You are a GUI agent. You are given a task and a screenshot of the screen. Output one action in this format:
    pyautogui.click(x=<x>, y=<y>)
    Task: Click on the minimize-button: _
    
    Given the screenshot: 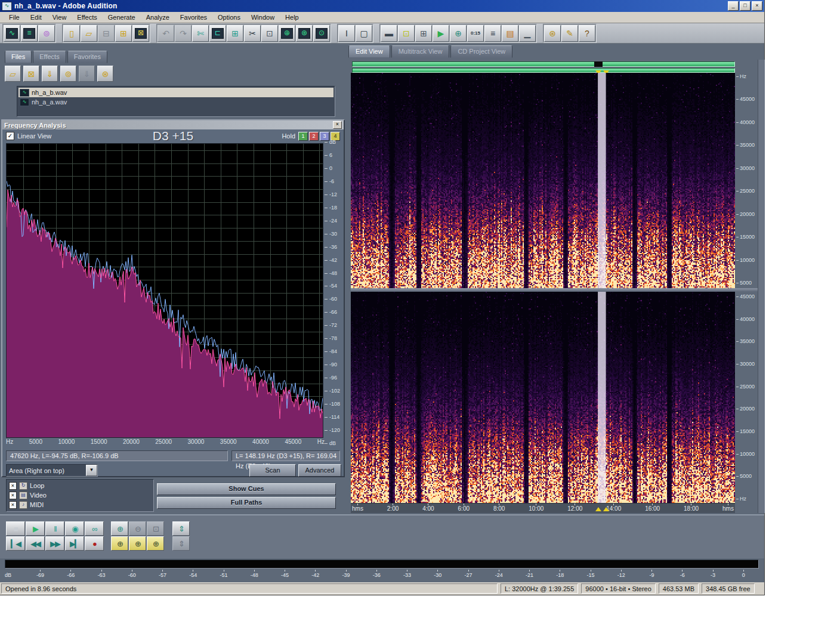 What is the action you would take?
    pyautogui.click(x=733, y=6)
    